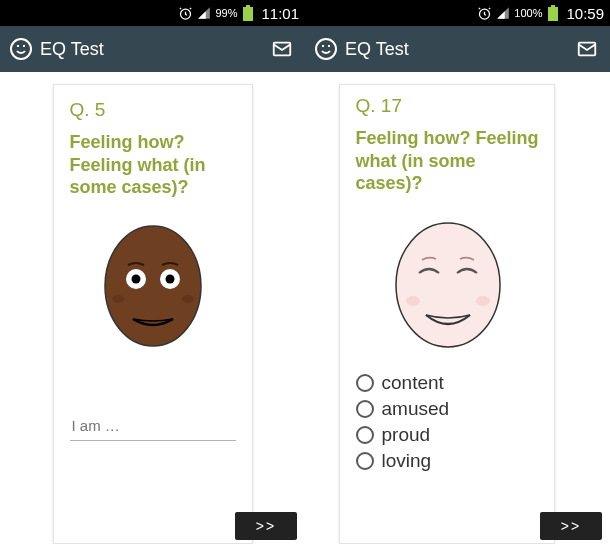  Describe the element at coordinates (585, 14) in the screenshot. I see `status-time: 10:59` at that location.